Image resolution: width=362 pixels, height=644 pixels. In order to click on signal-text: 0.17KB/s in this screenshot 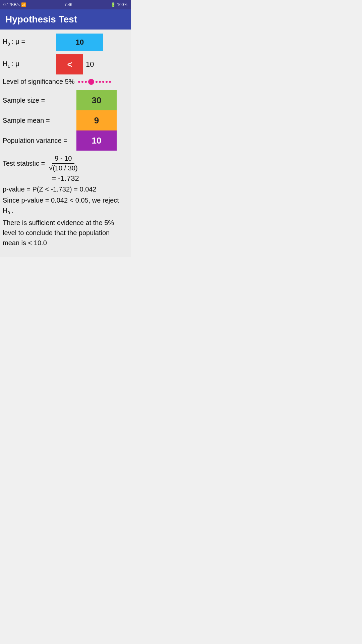, I will do `click(11, 5)`.